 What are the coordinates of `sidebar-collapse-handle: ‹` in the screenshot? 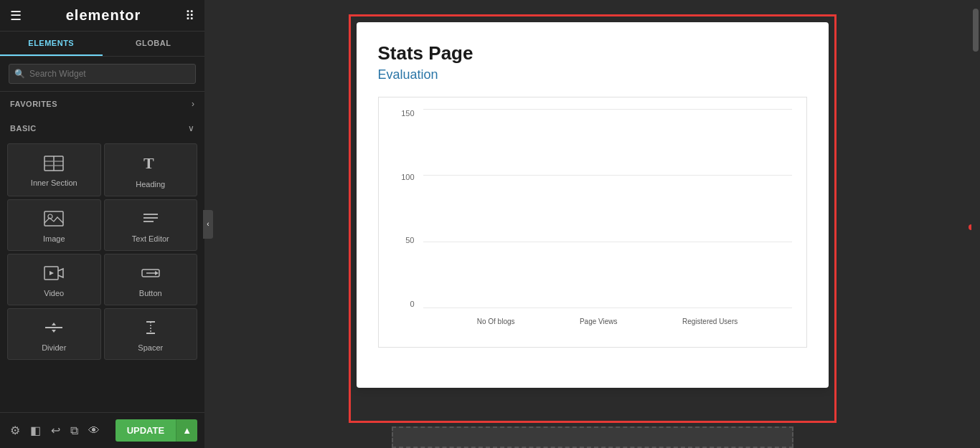 It's located at (208, 224).